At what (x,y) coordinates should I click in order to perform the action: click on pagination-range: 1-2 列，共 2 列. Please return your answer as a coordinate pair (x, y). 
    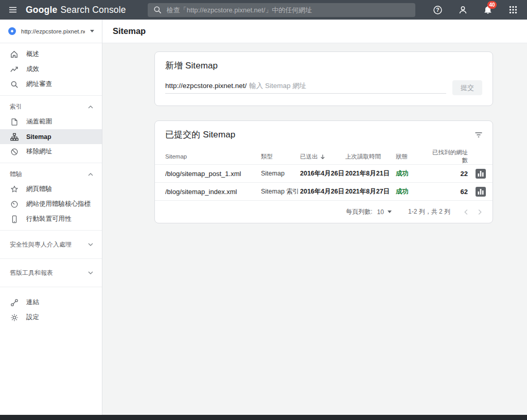
    Looking at the image, I should click on (429, 212).